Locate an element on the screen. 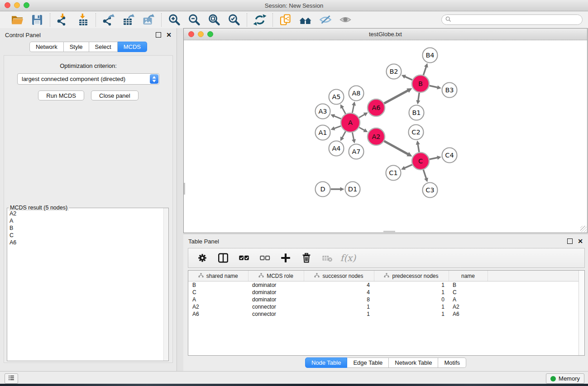 Image resolution: width=588 pixels, height=386 pixels. table-row: A6connector11A6 is located at coordinates (387, 314).